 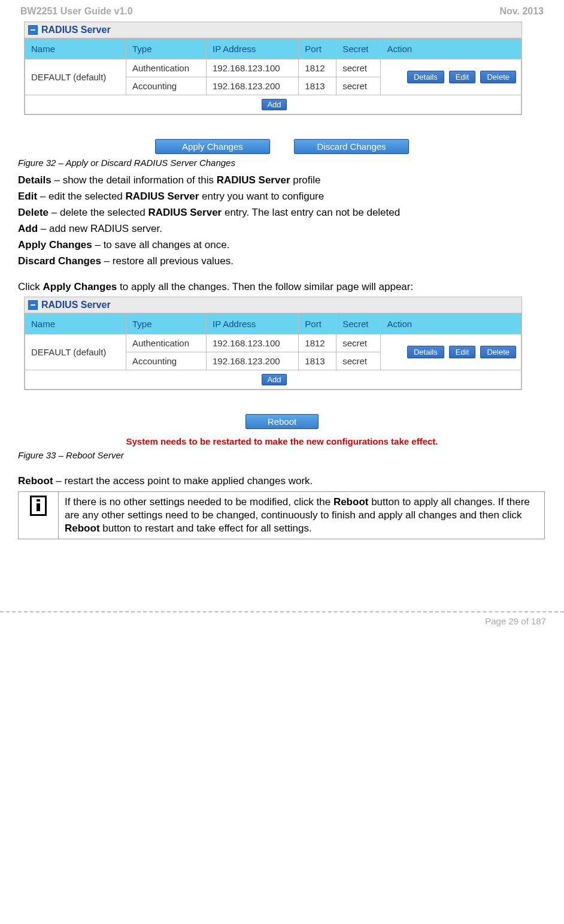 I want to click on def-term: Reboot, so click(x=36, y=481).